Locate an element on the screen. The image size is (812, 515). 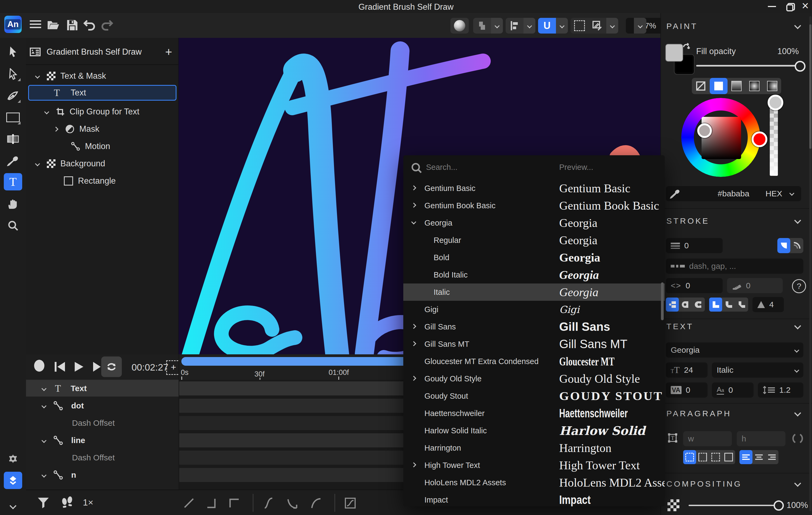
font-item-georgia-bold: Bold Georgia is located at coordinates (534, 258).